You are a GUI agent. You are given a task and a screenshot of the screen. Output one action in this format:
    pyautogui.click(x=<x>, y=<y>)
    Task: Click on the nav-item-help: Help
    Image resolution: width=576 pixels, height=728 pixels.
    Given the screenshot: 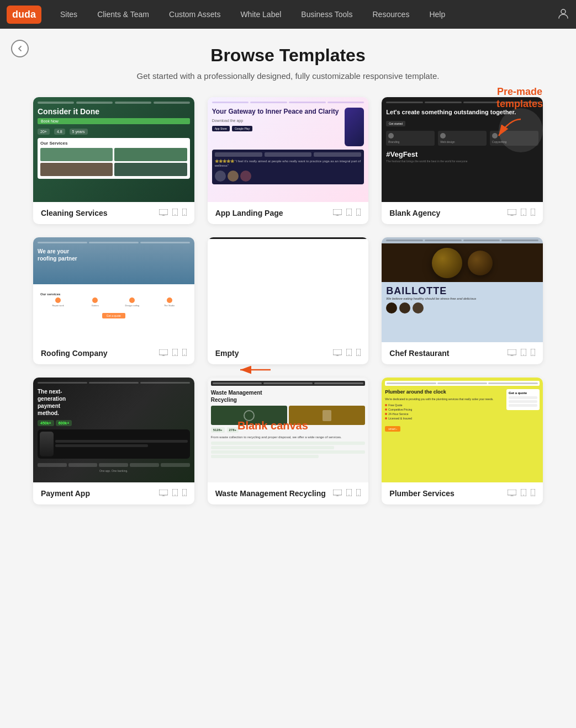 What is the action you would take?
    pyautogui.click(x=437, y=14)
    